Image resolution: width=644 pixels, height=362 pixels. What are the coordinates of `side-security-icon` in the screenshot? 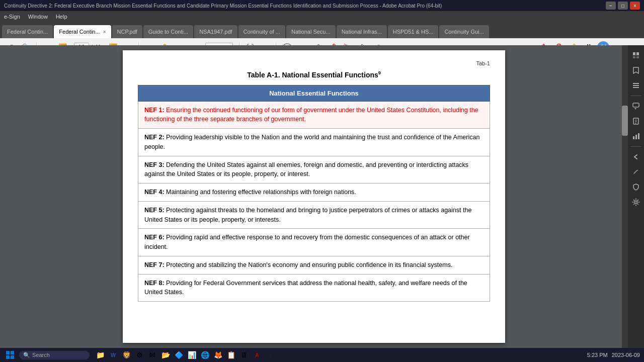 It's located at (636, 187).